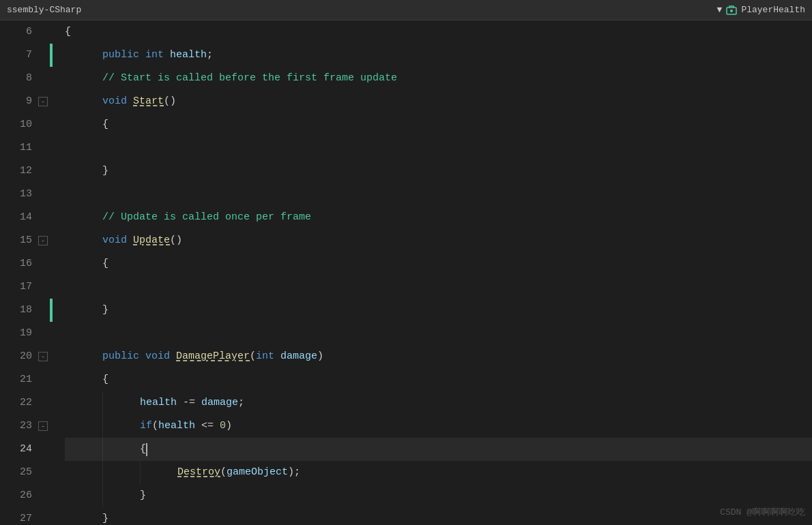  Describe the element at coordinates (151, 241) in the screenshot. I see `token-method: Update` at that location.